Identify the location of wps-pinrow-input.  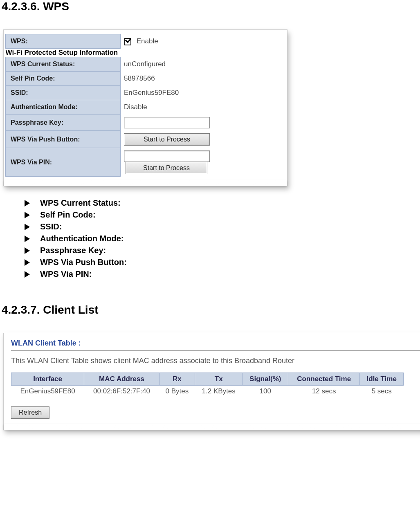
(167, 156).